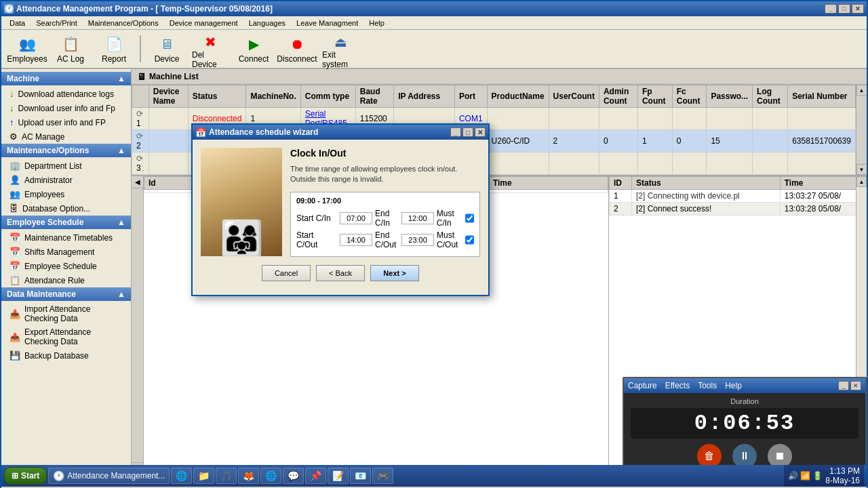 This screenshot has height=488, width=868. Describe the element at coordinates (456, 132) in the screenshot. I see `dialog-minimize-btn: _` at that location.